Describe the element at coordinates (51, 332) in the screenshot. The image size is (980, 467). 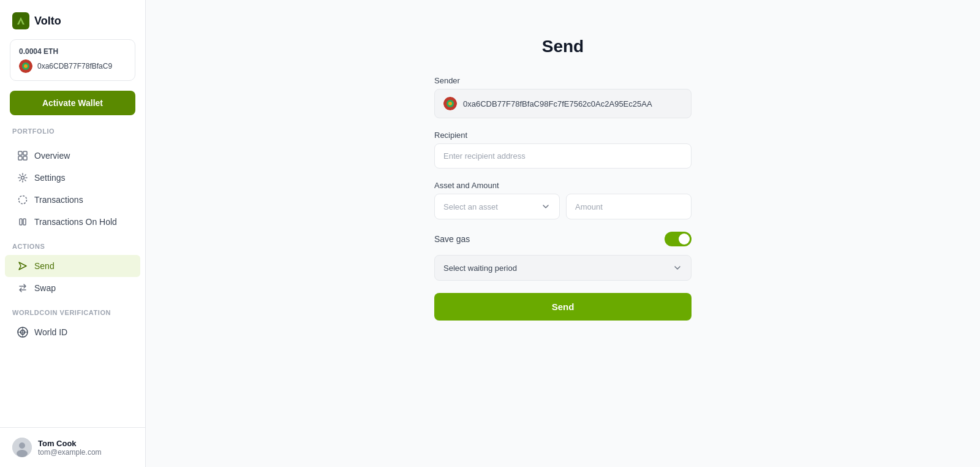
I see `nav-world-id-label: World ID` at that location.